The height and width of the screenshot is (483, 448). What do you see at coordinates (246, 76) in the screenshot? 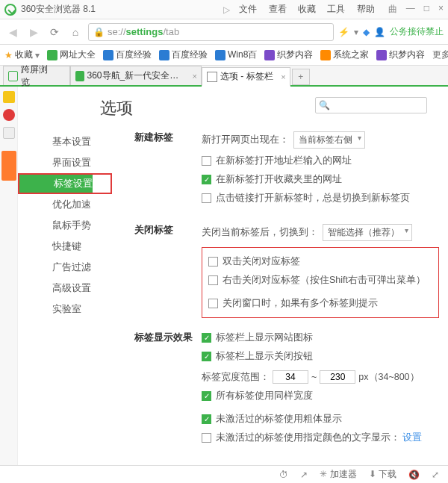
I see `tab-label: 选项 - 标签栏` at bounding box center [246, 76].